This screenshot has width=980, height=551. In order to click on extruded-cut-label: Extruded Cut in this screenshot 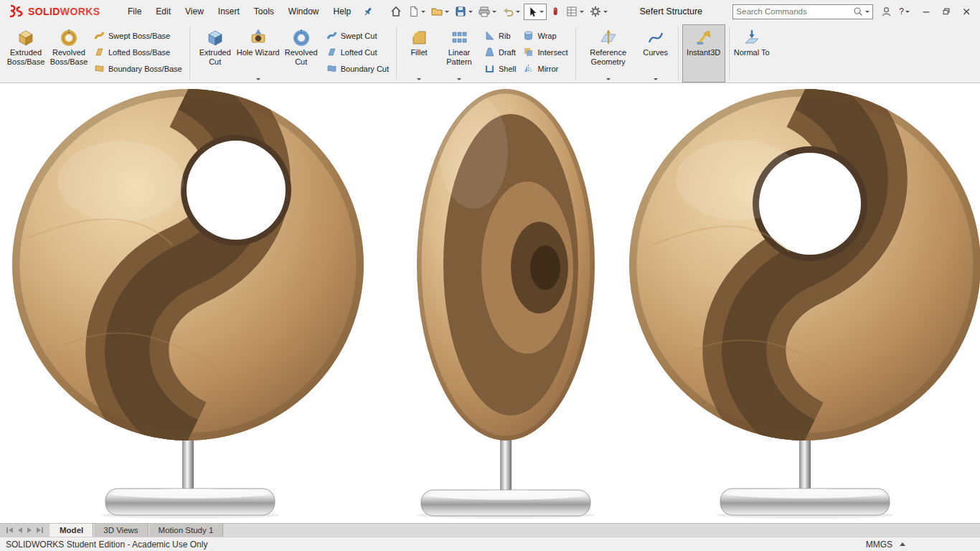, I will do `click(215, 57)`.